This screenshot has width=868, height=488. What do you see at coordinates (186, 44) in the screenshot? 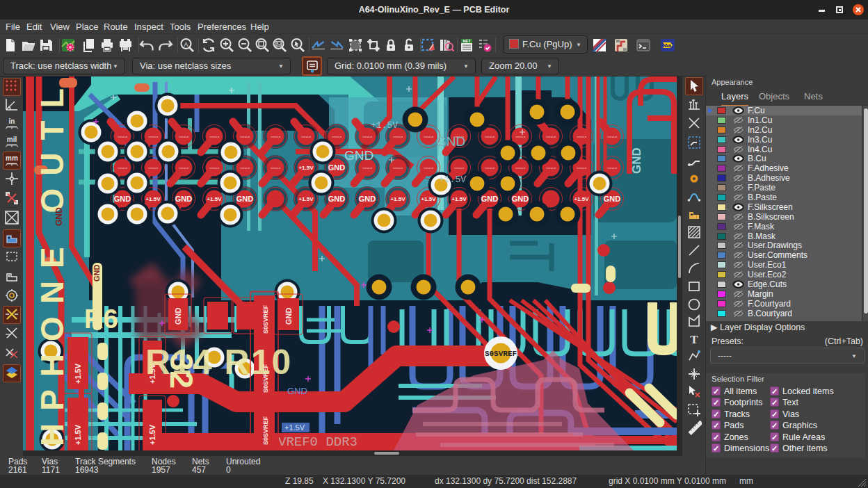
I see `svg-text: A` at bounding box center [186, 44].